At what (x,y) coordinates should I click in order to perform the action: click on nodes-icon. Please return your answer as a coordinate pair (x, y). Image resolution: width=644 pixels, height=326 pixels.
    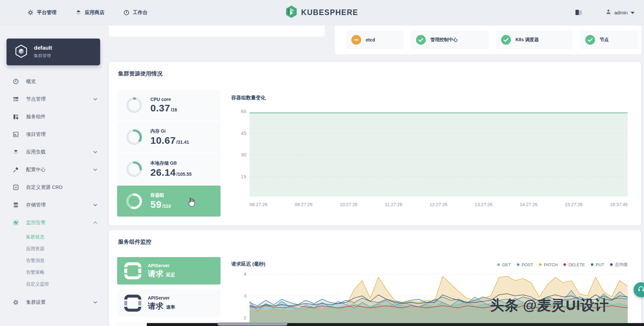
    Looking at the image, I should click on (16, 99).